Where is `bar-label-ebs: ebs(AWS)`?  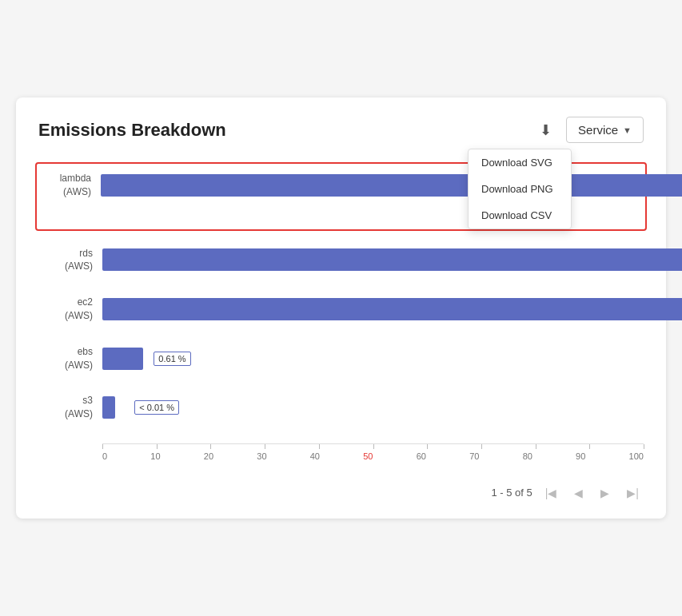 bar-label-ebs: ebs(AWS) is located at coordinates (70, 359).